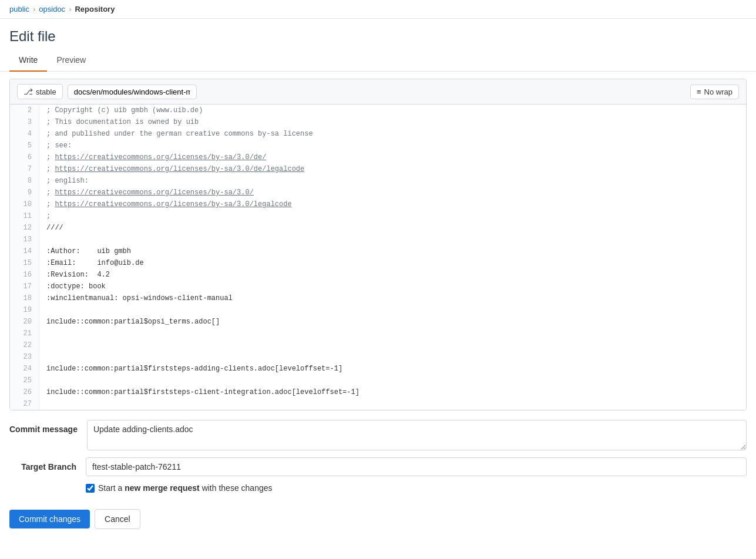  Describe the element at coordinates (49, 519) in the screenshot. I see `commit-changes-button: Commit changes` at that location.